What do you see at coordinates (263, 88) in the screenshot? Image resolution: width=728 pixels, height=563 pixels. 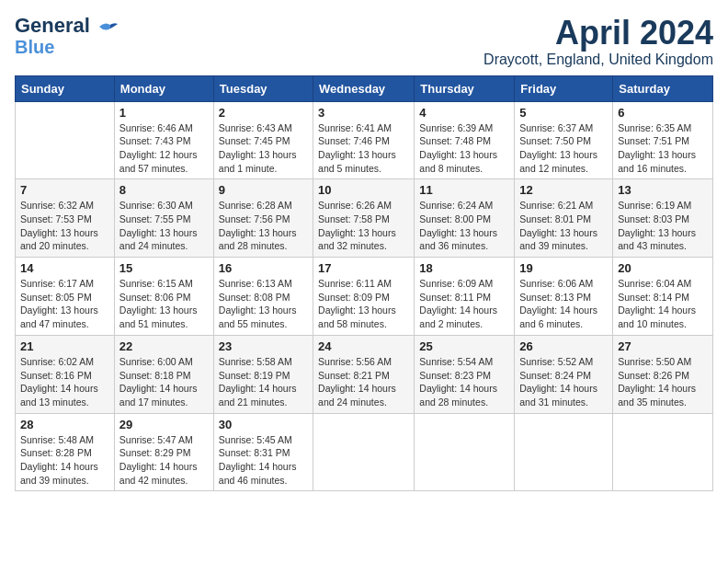 I see `weekday-tuesday: Tuesday` at bounding box center [263, 88].